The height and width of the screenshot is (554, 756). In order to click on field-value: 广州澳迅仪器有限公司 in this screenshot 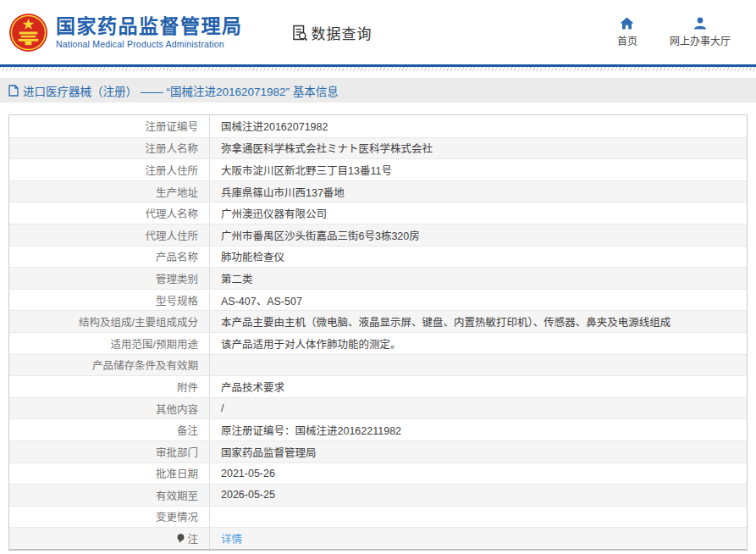, I will do `click(478, 213)`.